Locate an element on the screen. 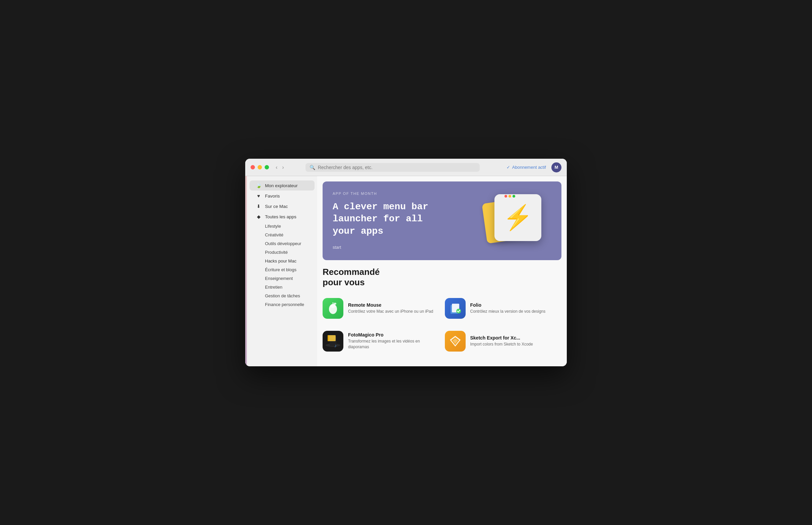  app-card-remote-mouse: Remote Mouse Contrôlez votre Mac avec un… is located at coordinates (381, 308).